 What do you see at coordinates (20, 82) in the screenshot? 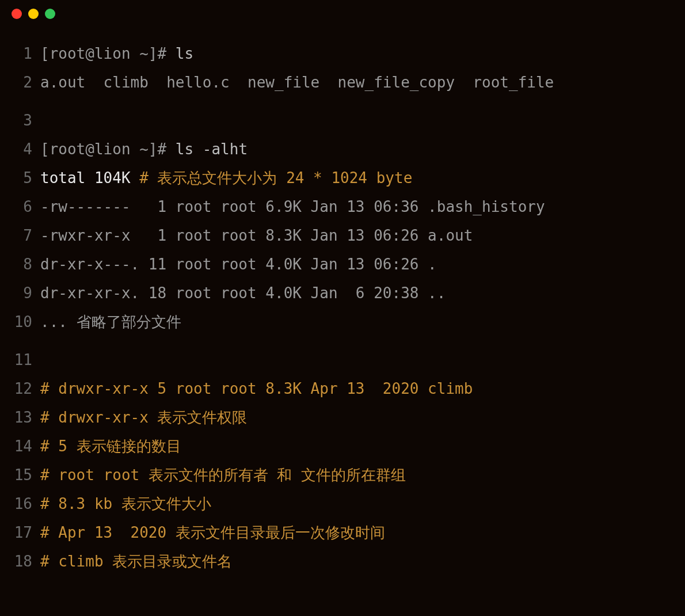
I see `line-number: 2` at bounding box center [20, 82].